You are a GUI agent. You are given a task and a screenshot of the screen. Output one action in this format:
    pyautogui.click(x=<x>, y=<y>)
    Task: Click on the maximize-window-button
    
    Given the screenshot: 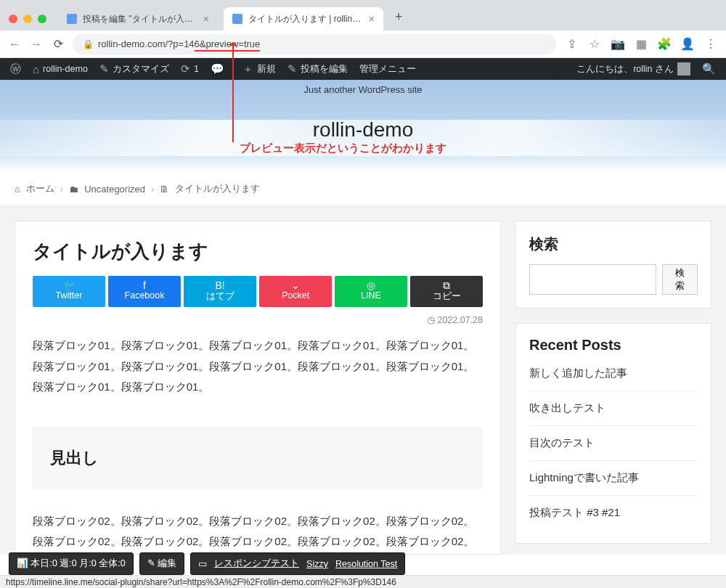 What is the action you would take?
    pyautogui.click(x=42, y=19)
    